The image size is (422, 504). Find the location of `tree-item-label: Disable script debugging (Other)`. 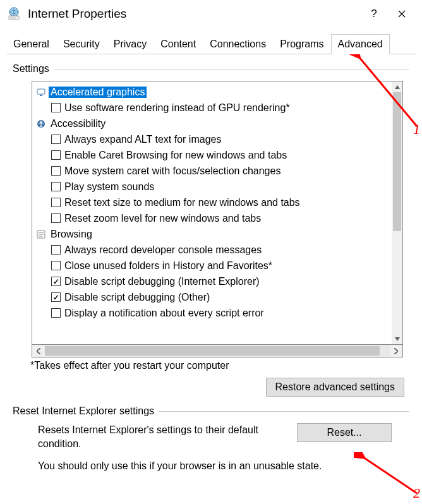

tree-item-label: Disable script debugging (Other) is located at coordinates (137, 297).